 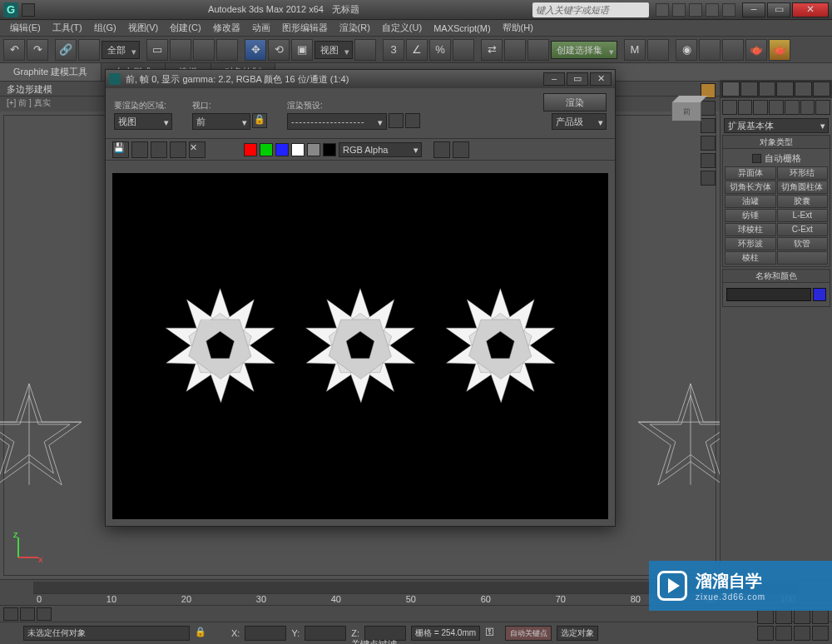 What do you see at coordinates (784, 633) in the screenshot?
I see `maximize-vp-icon` at bounding box center [784, 633].